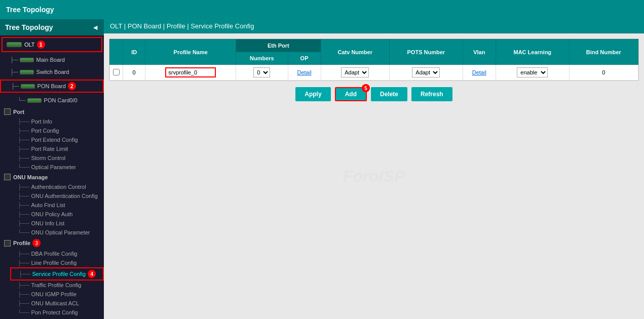 The width and height of the screenshot is (644, 319). What do you see at coordinates (52, 283) in the screenshot?
I see `profile-section-items: ├──DBA Profile Config ├──Line Profile Co…` at bounding box center [52, 283].